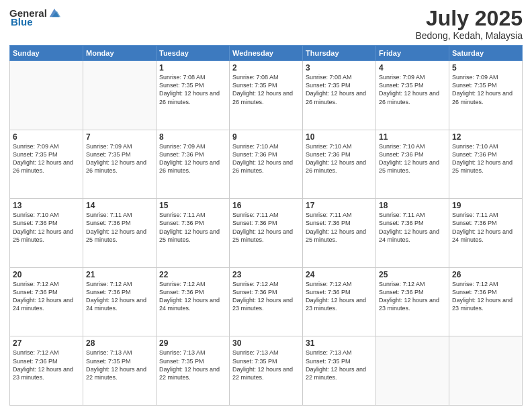 Image resolution: width=532 pixels, height=411 pixels. What do you see at coordinates (46, 343) in the screenshot?
I see `day-number: 27` at bounding box center [46, 343].